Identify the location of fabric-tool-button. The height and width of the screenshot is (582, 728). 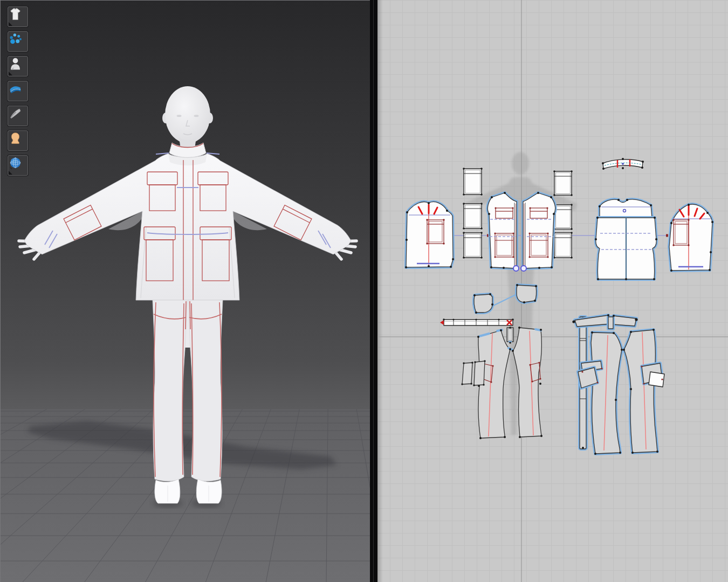
(18, 91).